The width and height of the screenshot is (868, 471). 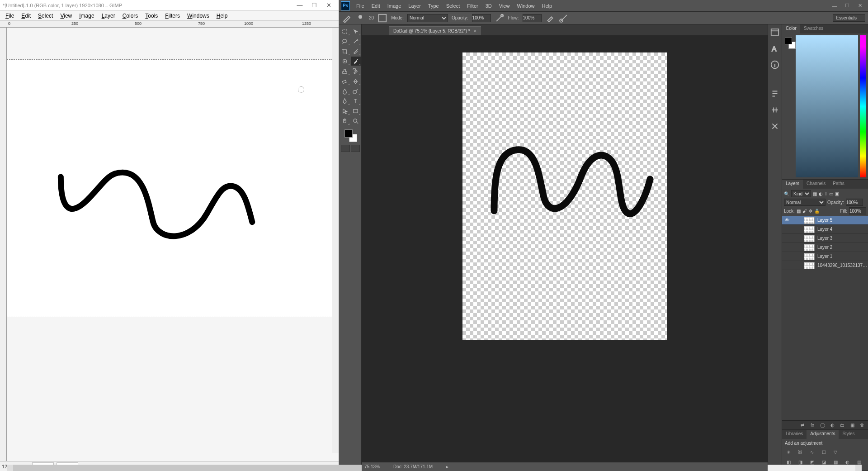 I want to click on layer-row: Layer 1, so click(x=825, y=257).